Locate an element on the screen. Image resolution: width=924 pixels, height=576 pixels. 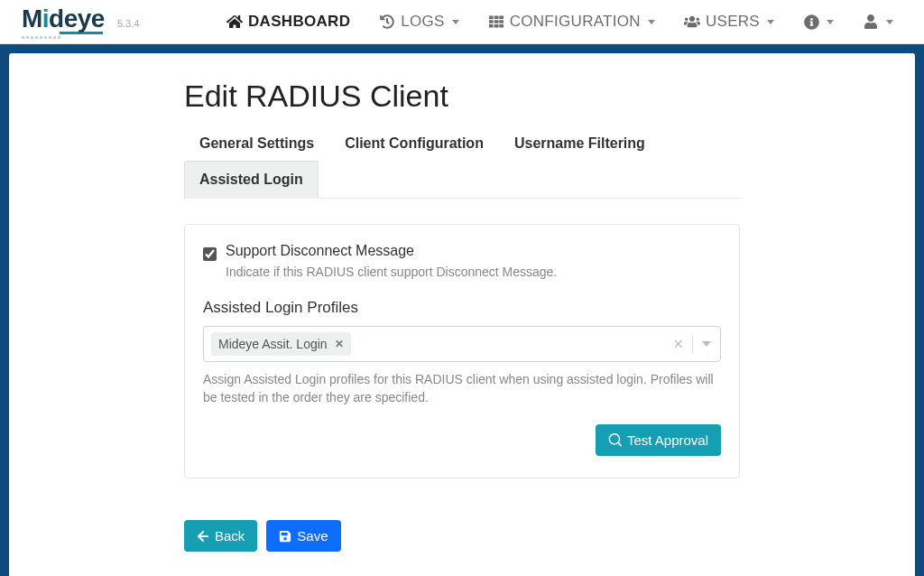
nav-dashboard: DASHBOARD is located at coordinates (289, 22).